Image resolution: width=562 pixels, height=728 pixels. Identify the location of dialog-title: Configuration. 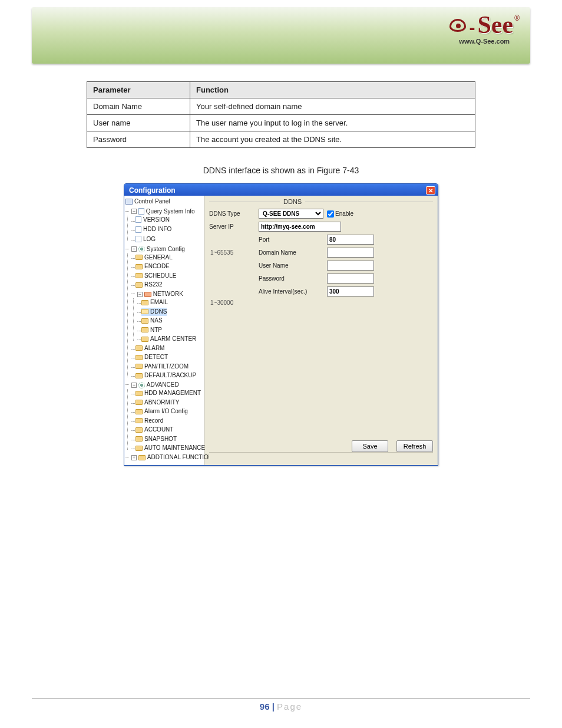
(152, 190).